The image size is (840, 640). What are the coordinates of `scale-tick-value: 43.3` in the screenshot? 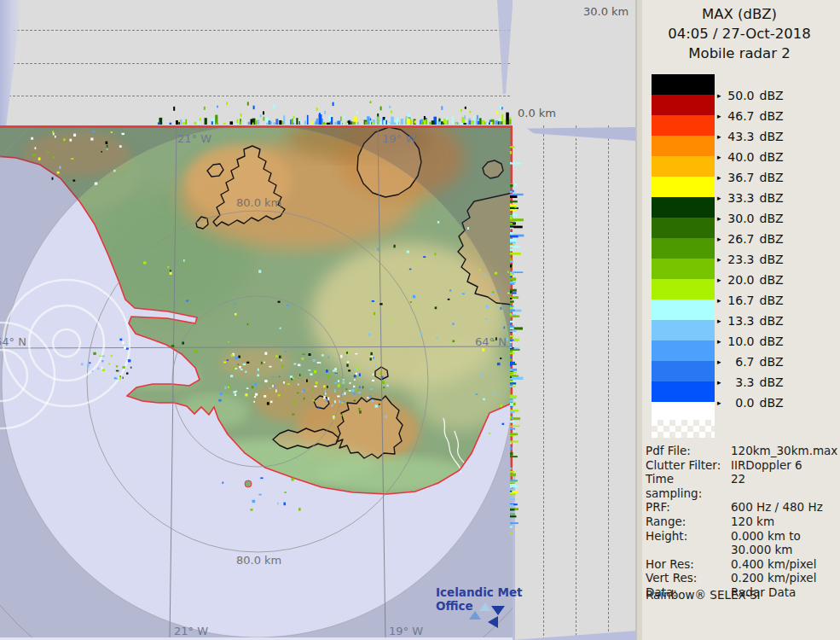 It's located at (739, 137).